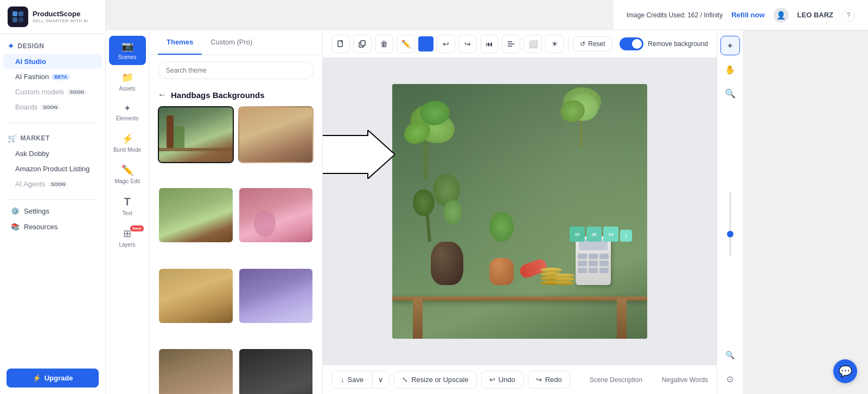 The image size is (868, 394). What do you see at coordinates (405, 379) in the screenshot?
I see `resize-icon: ⤡` at bounding box center [405, 379].